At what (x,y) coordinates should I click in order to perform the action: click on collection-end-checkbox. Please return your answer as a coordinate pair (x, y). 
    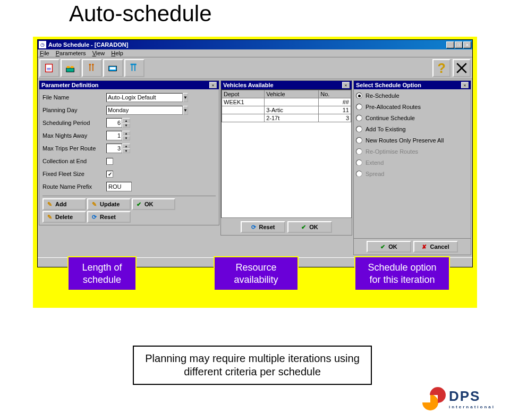
    Looking at the image, I should click on (109, 162).